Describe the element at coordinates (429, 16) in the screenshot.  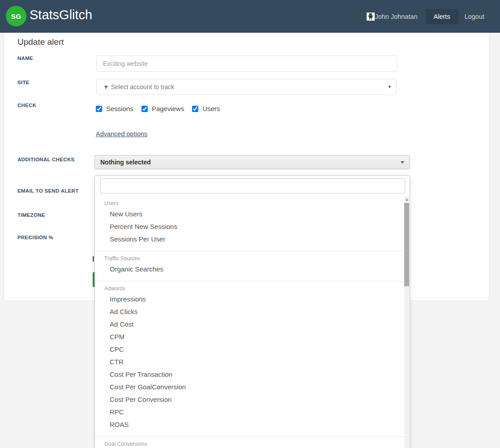
I see `header-right: John Johnatan Alerts Logout` at that location.